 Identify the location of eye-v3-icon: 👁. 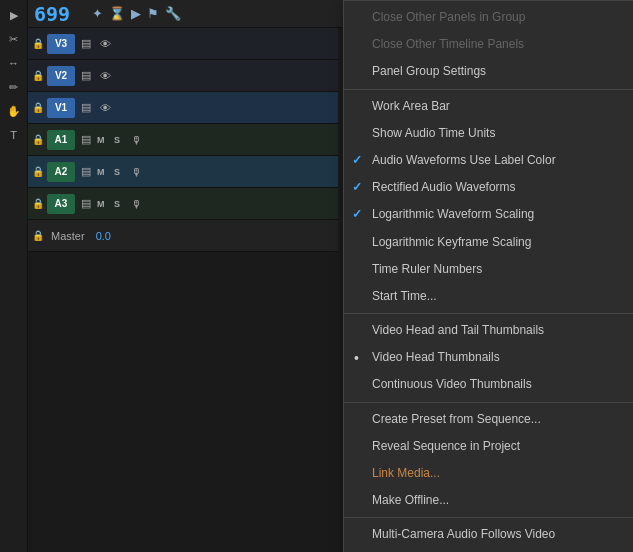
(105, 44).